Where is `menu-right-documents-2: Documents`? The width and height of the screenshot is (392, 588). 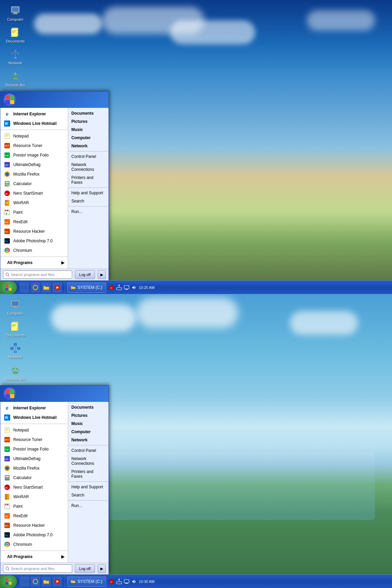 menu-right-documents-2: Documents is located at coordinates (88, 407).